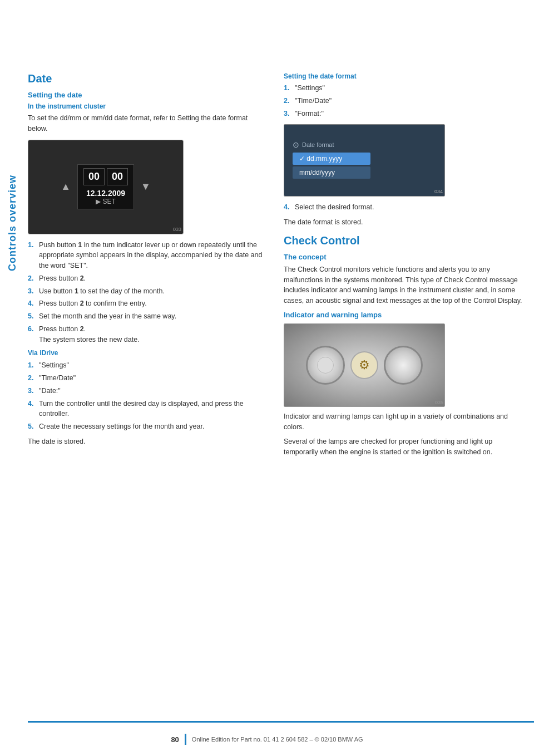 The height and width of the screenshot is (756, 534). I want to click on indicator-text1: Indicator and warning lamps can light up…, so click(403, 422).